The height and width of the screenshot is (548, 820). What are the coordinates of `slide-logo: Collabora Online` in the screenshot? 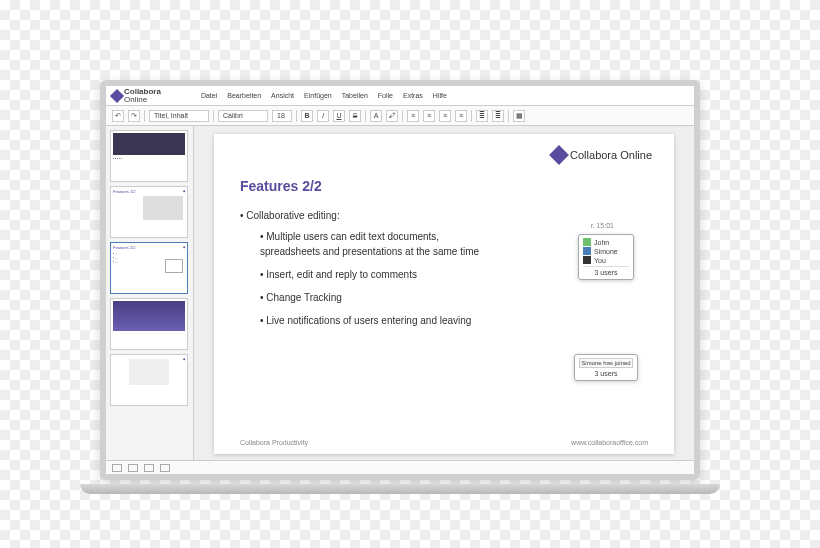 It's located at (602, 155).